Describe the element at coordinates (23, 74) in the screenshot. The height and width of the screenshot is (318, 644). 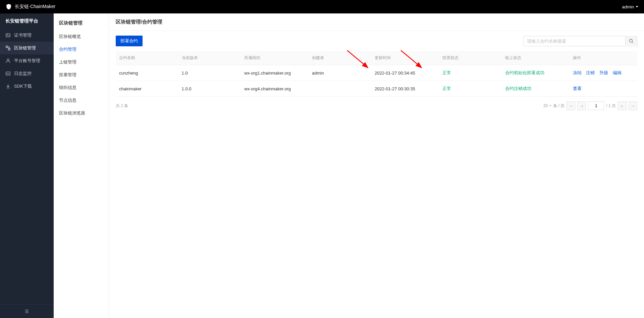
I see `nav-label: 日志监控` at that location.